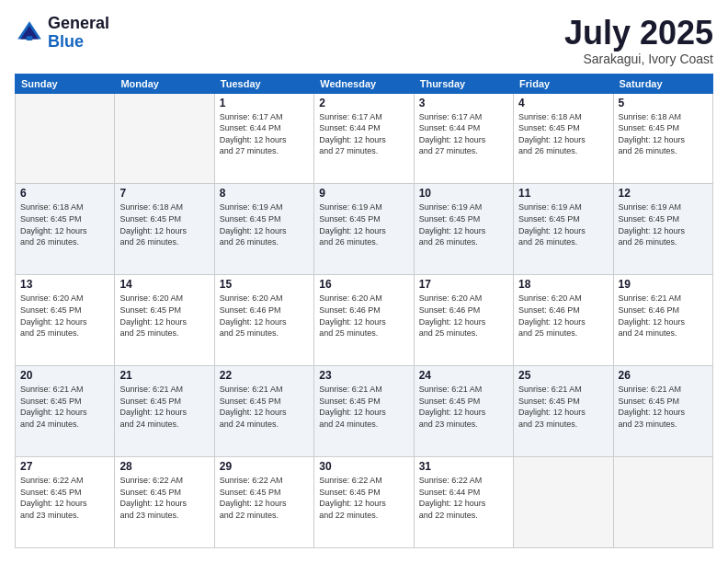 Image resolution: width=728 pixels, height=563 pixels. Describe the element at coordinates (364, 375) in the screenshot. I see `day-number: 23` at that location.